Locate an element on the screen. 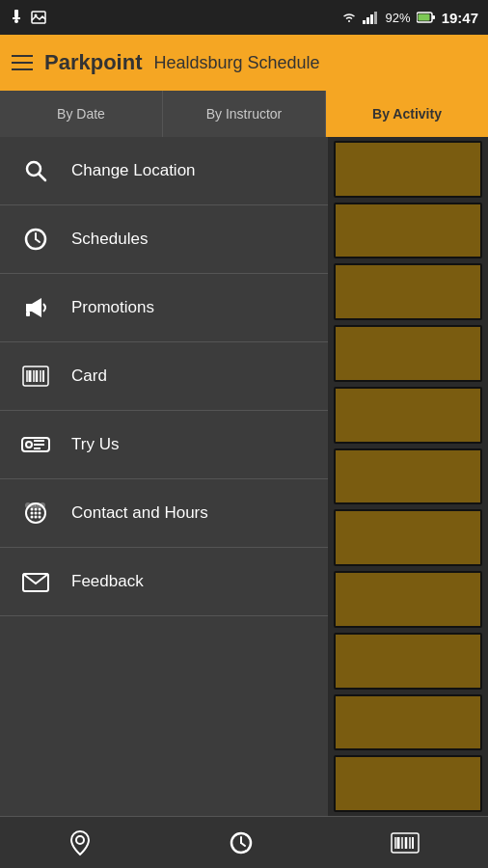  header: Parkpoint Healdsburg Schedule is located at coordinates (244, 63).